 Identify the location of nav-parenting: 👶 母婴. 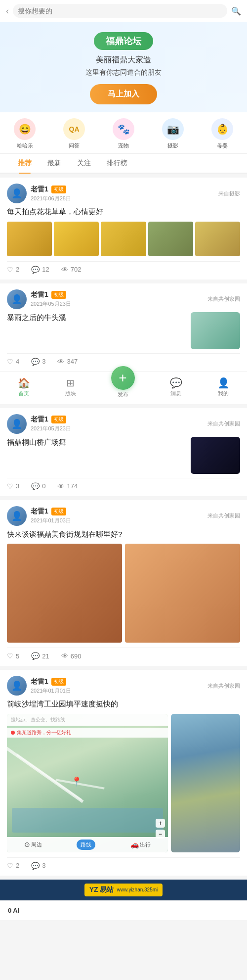
(222, 134).